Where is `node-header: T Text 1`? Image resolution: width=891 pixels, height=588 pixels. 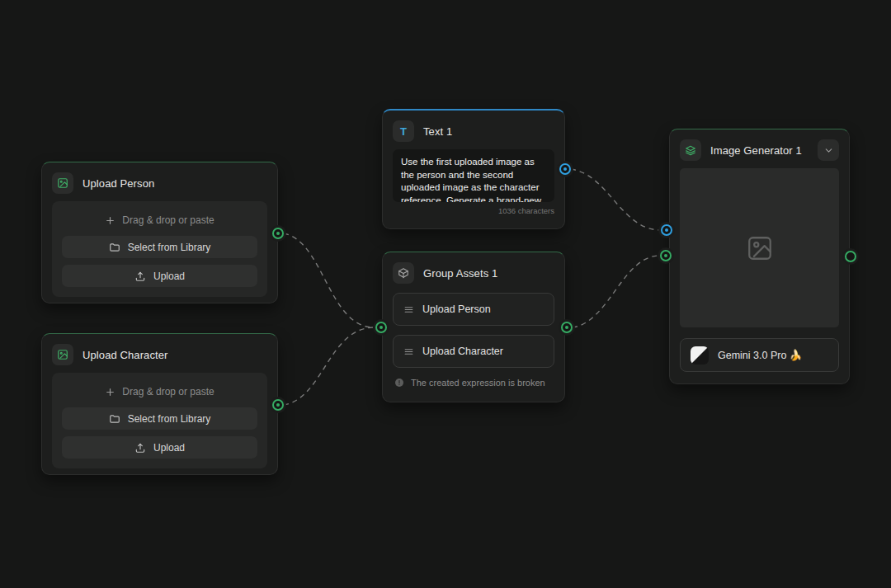
node-header: T Text 1 is located at coordinates (474, 131).